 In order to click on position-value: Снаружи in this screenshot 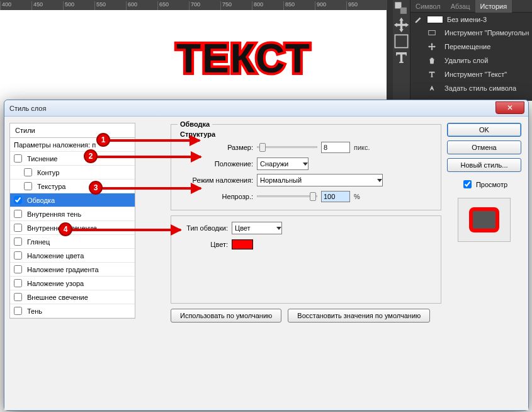, I will do `click(274, 164)`.